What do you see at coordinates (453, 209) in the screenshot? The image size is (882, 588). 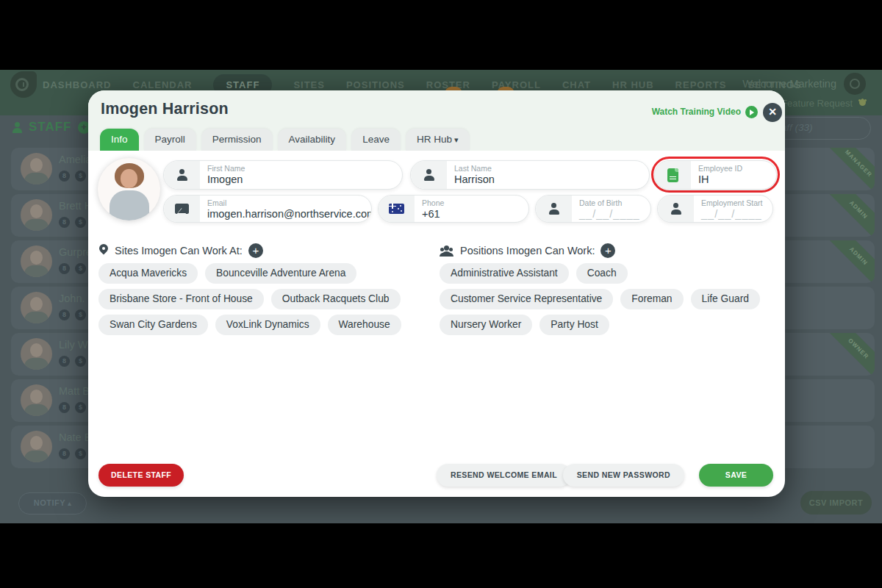 I see `phone-field: Phone +61` at bounding box center [453, 209].